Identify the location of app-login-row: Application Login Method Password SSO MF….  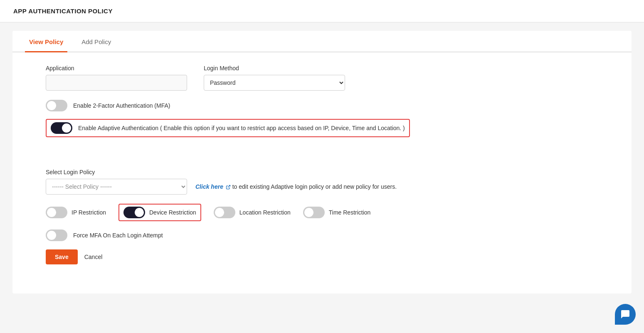
(322, 78).